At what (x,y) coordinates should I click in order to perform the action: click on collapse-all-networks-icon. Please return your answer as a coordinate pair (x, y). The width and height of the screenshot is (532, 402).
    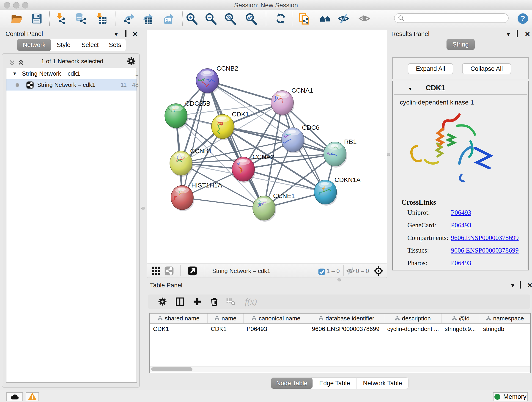
    Looking at the image, I should click on (21, 63).